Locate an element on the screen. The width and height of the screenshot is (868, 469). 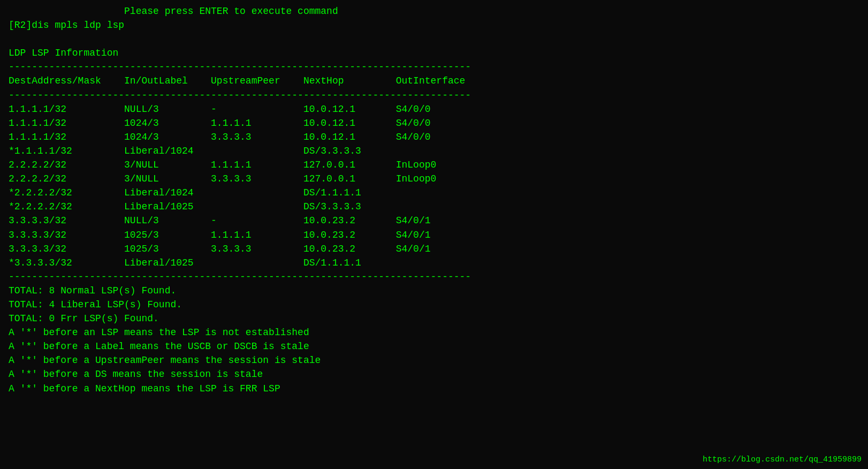
table-row-11: 3.3.3.3/32 1025/3 3.3.3.3 10.0.23.2 S4/0… is located at coordinates (434, 249).